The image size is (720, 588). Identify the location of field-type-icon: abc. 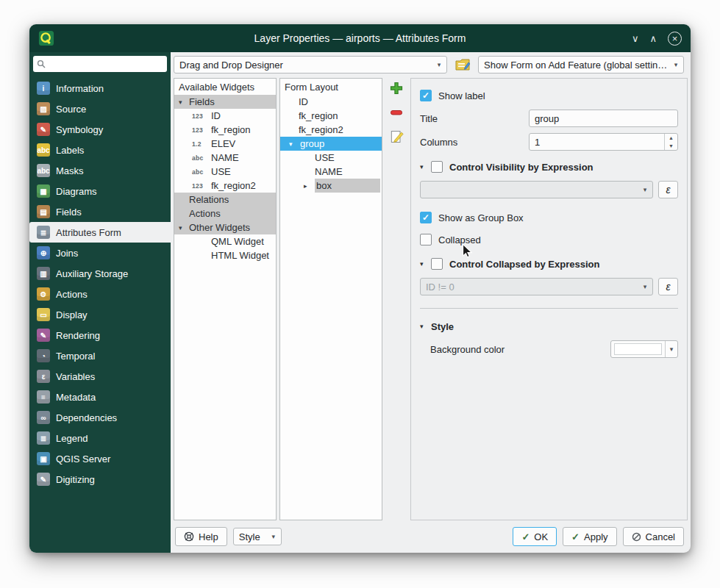
(202, 158).